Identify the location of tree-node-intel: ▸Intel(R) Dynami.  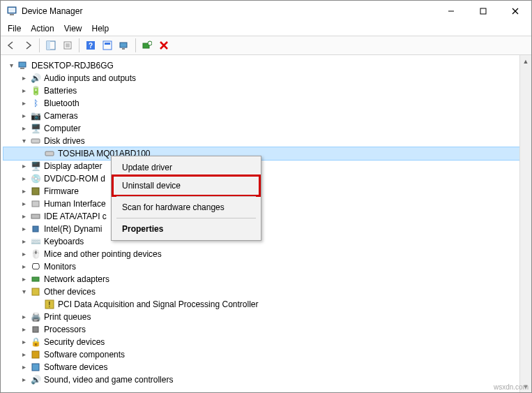
(268, 229).